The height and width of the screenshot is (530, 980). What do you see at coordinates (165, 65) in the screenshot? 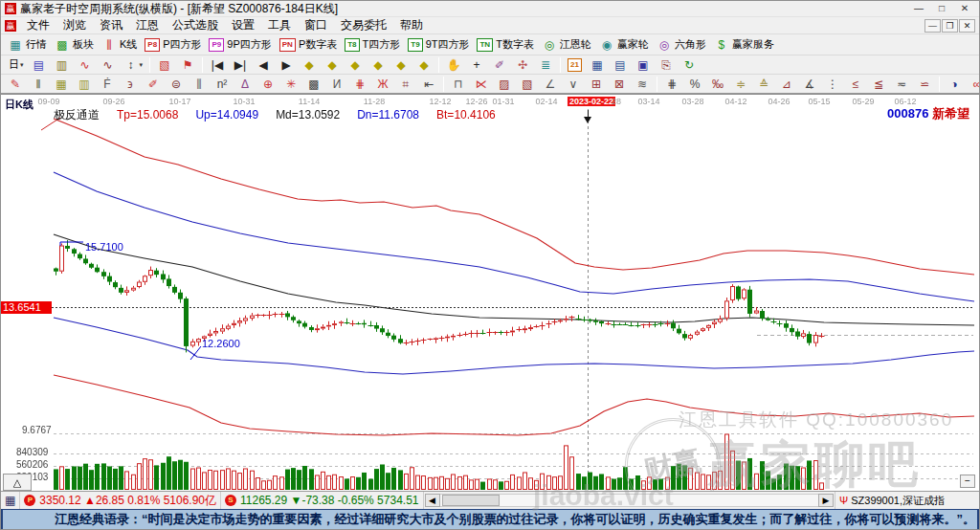
I see `kline-color-button: ▧` at bounding box center [165, 65].